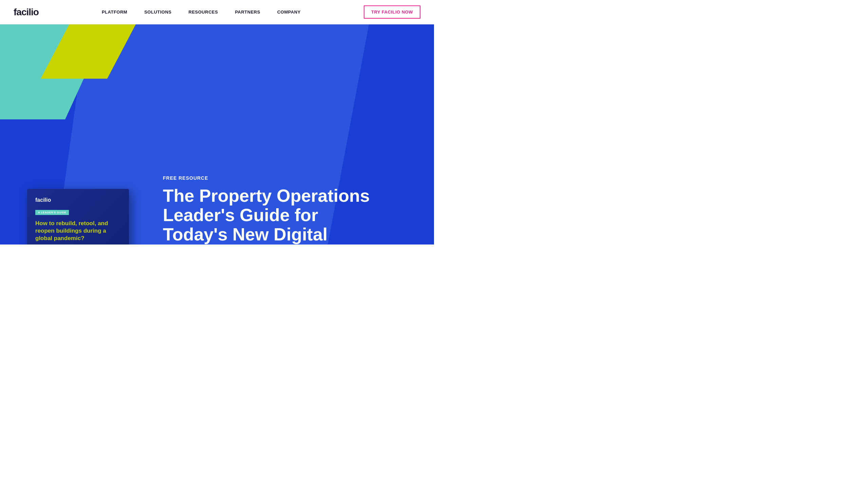  Describe the element at coordinates (248, 12) in the screenshot. I see `nav-partners: PARTNERS` at that location.